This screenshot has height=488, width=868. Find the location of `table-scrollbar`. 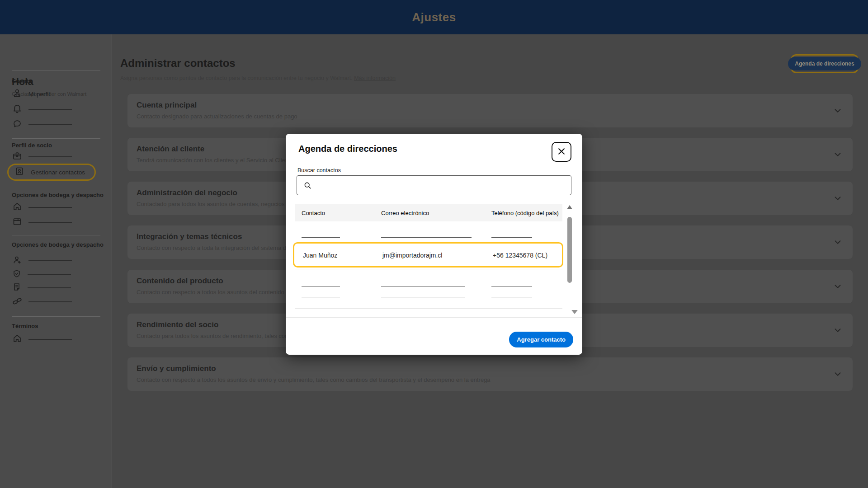

table-scrollbar is located at coordinates (570, 260).